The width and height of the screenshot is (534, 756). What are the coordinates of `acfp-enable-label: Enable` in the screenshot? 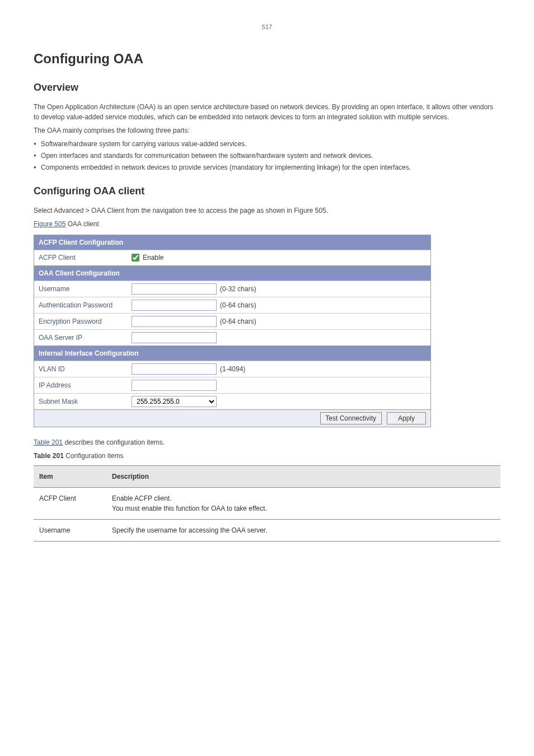 It's located at (153, 258).